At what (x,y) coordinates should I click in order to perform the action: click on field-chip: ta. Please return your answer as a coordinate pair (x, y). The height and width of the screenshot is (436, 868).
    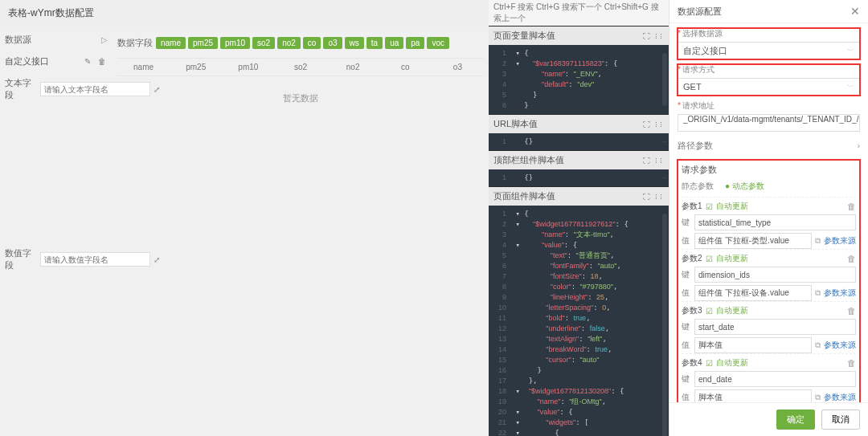
    Looking at the image, I should click on (375, 43).